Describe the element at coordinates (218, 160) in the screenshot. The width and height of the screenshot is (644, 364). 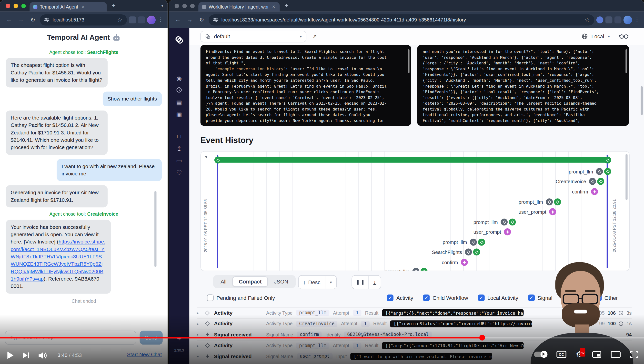
I see `workflow-start-marker` at that location.